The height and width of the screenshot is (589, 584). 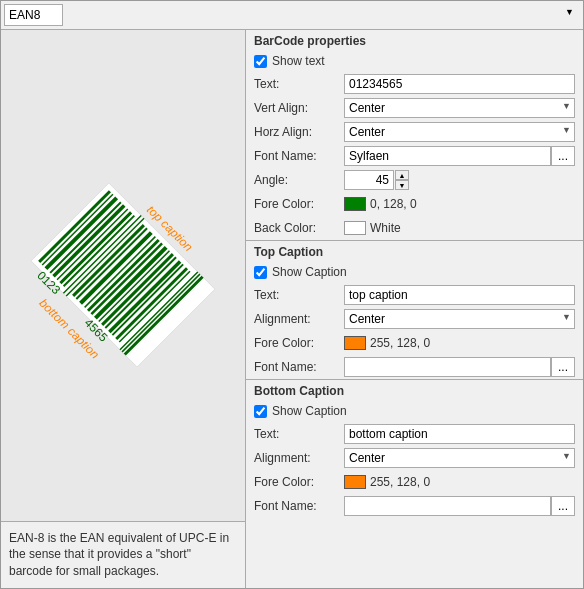 I want to click on horz-align-row: Horz Align: Left Center Right, so click(x=414, y=132).